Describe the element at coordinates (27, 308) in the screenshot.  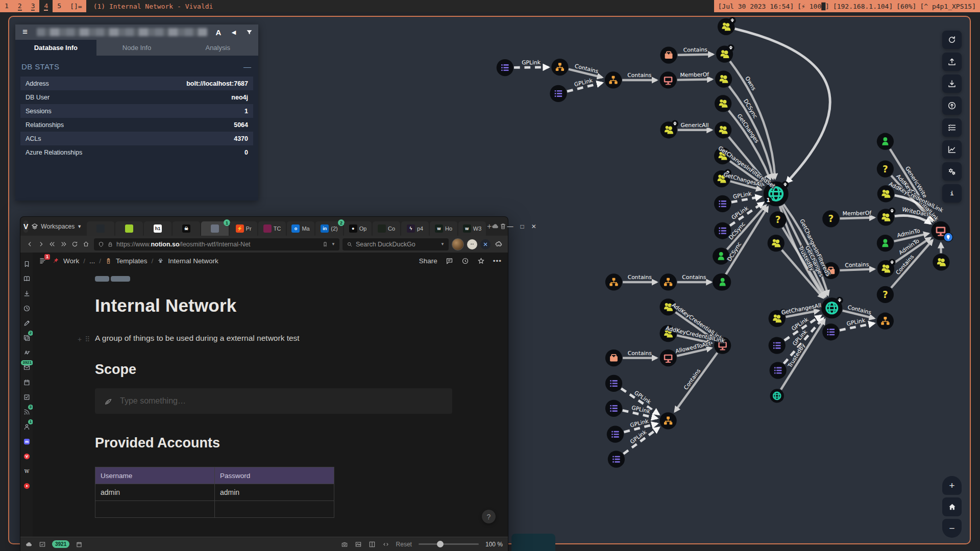
I see `panel-history-icon` at that location.